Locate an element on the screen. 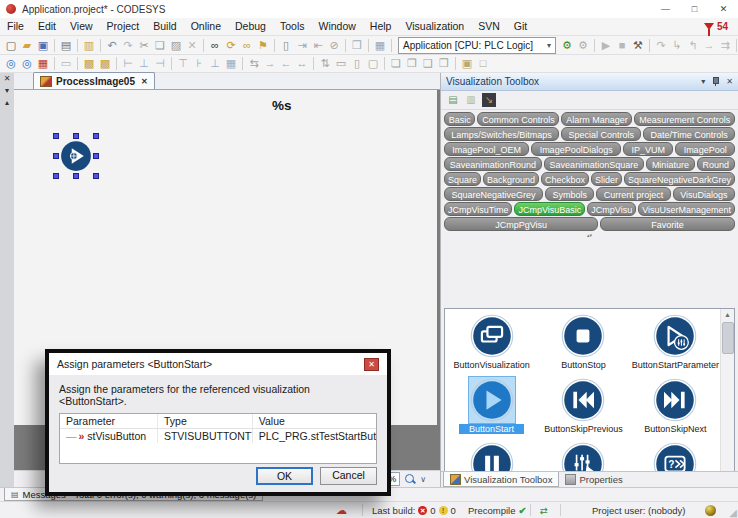  redo-icon: ↷ is located at coordinates (128, 46).